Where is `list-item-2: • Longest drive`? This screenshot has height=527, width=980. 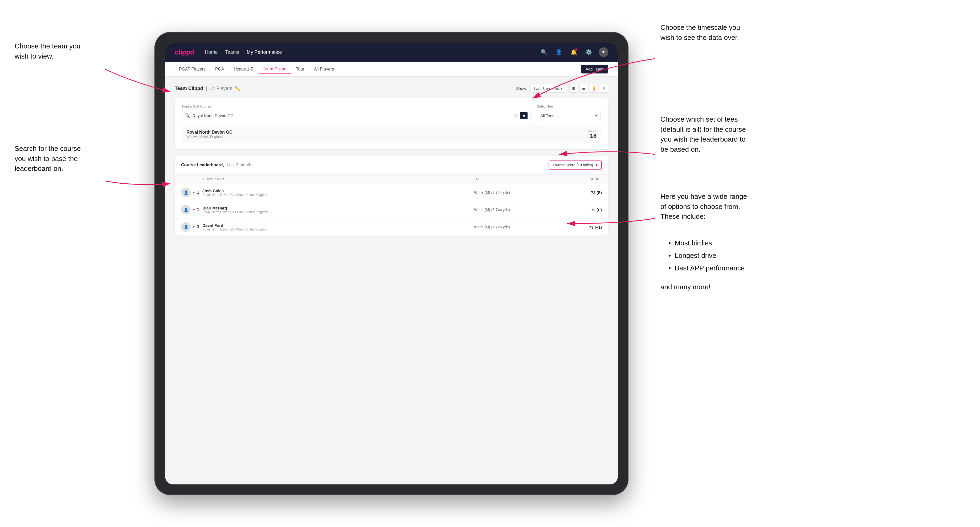
list-item-2: • Longest drive is located at coordinates (692, 256).